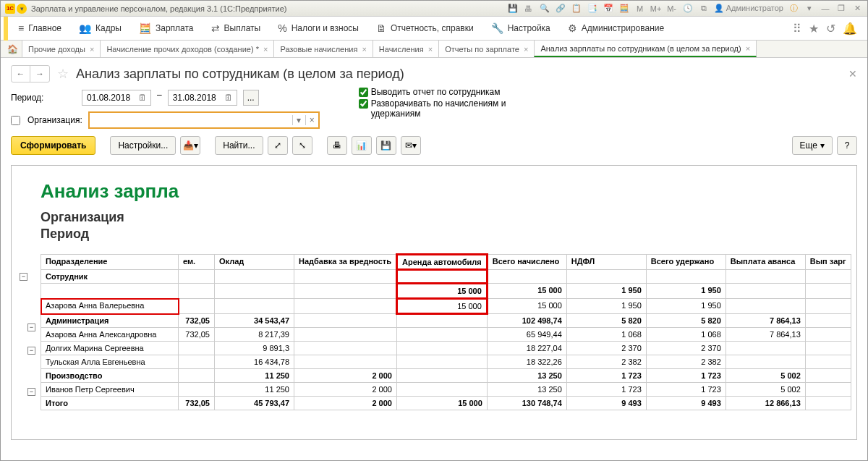 The width and height of the screenshot is (868, 461). I want to click on table-row: Администрация732,0534 543,47102 498,745 …, so click(446, 321).